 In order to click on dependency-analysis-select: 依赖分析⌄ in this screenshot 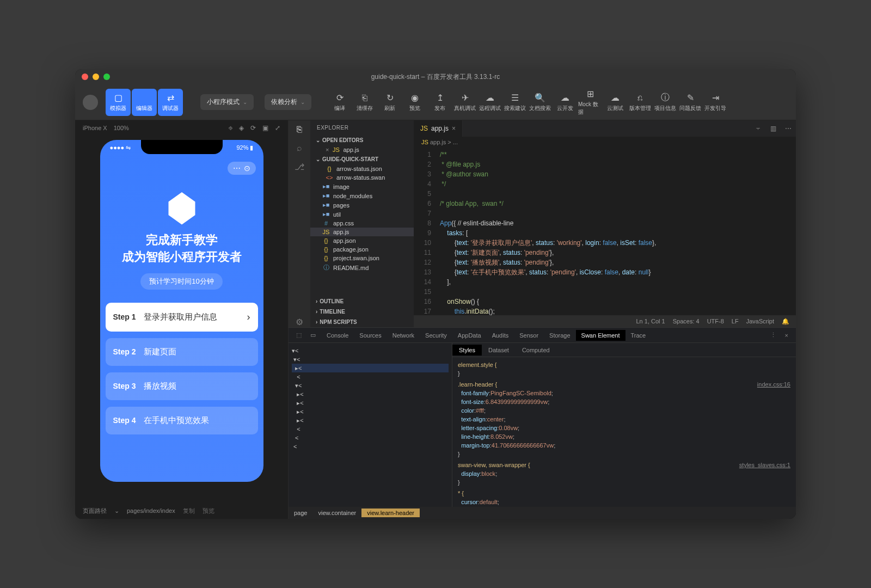, I will do `click(288, 102)`.